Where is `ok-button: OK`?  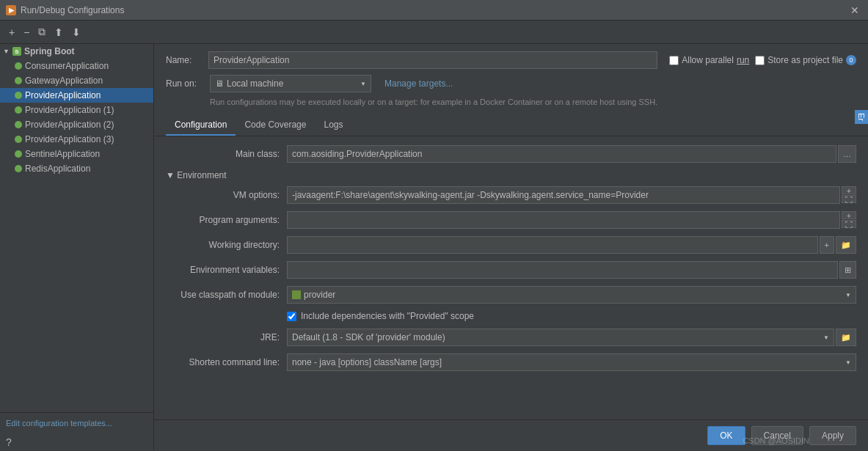
ok-button: OK is located at coordinates (726, 436).